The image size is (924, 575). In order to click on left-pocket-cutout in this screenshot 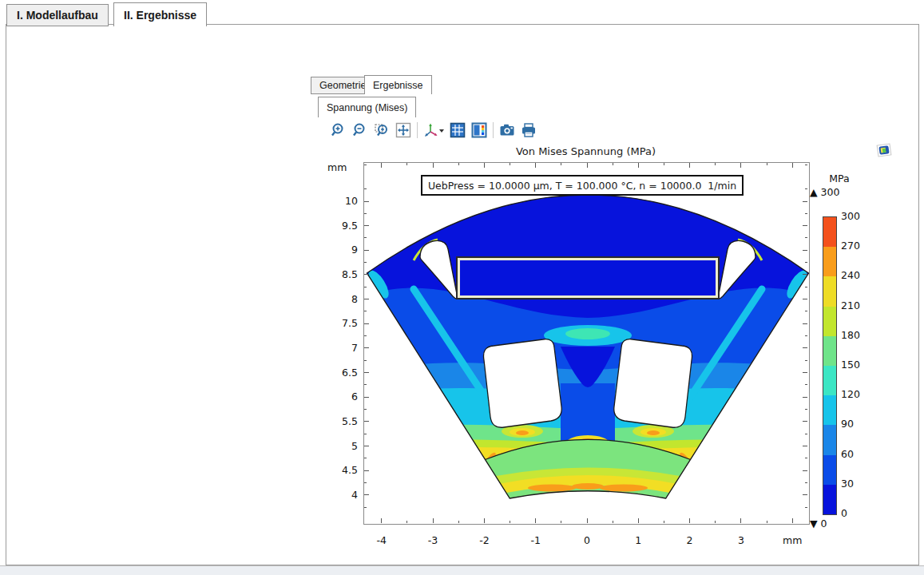, I will do `click(523, 383)`.